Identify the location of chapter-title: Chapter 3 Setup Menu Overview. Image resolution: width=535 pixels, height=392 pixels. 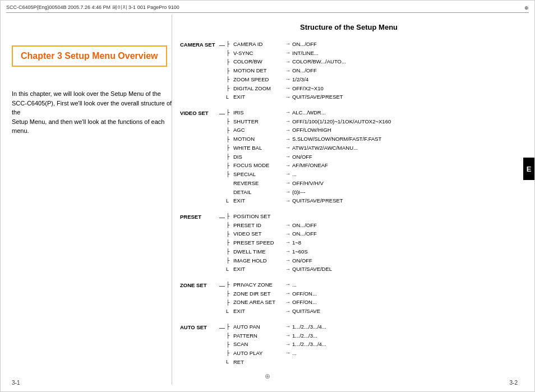
(90, 56).